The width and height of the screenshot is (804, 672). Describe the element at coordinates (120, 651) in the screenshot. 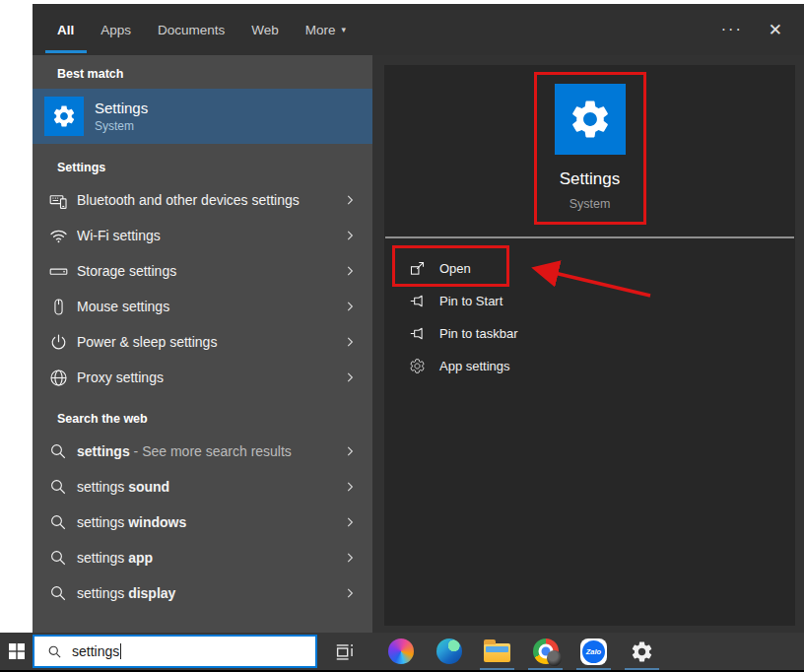

I see `text-cursor` at that location.